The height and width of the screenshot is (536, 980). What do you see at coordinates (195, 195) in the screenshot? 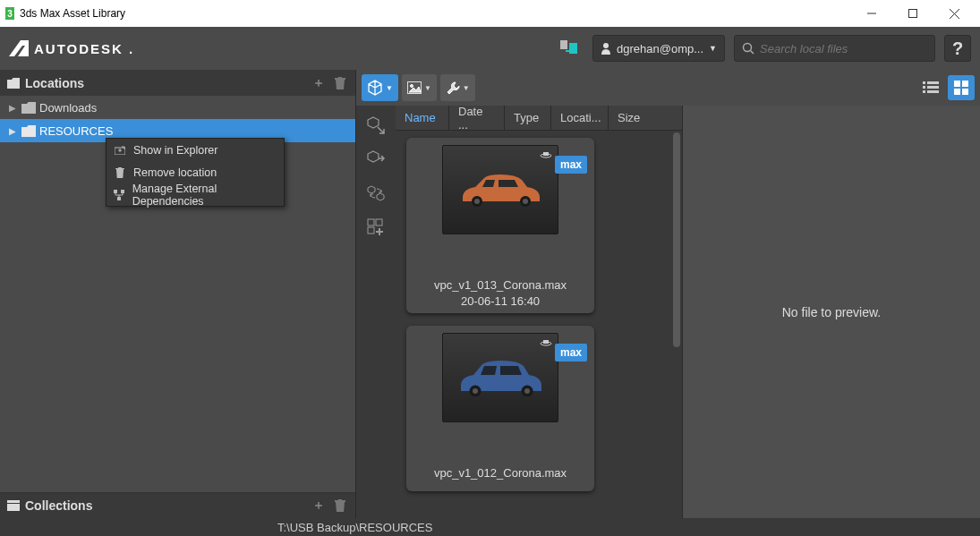
I see `menu-manage-external-deps: Manage External Dependencies` at bounding box center [195, 195].